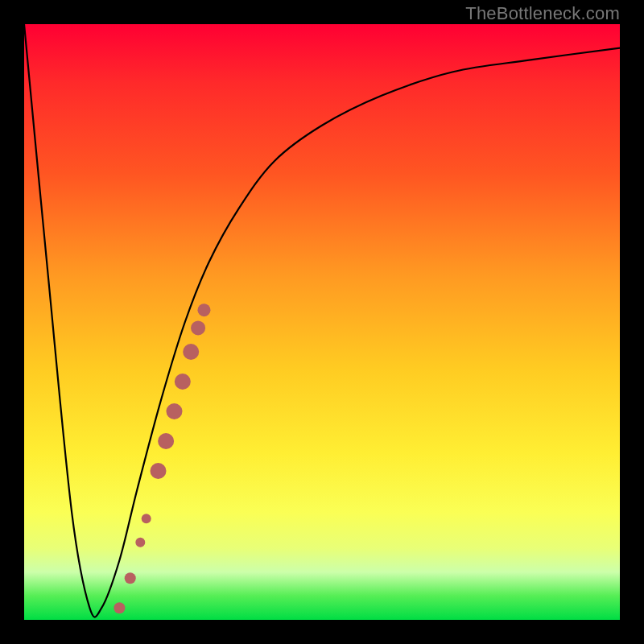 The image size is (644, 644). Describe the element at coordinates (162, 459) in the screenshot. I see `curve-points` at that location.